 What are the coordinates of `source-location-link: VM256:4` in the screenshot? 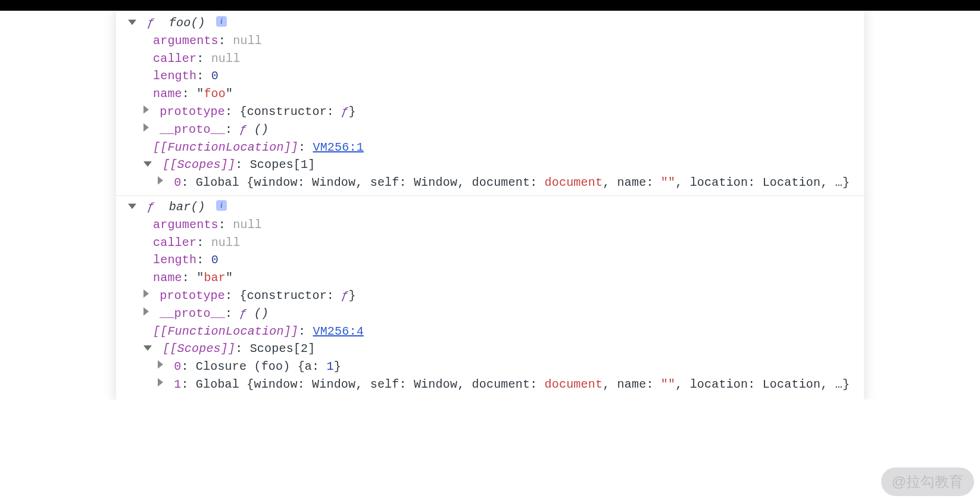 It's located at (338, 331).